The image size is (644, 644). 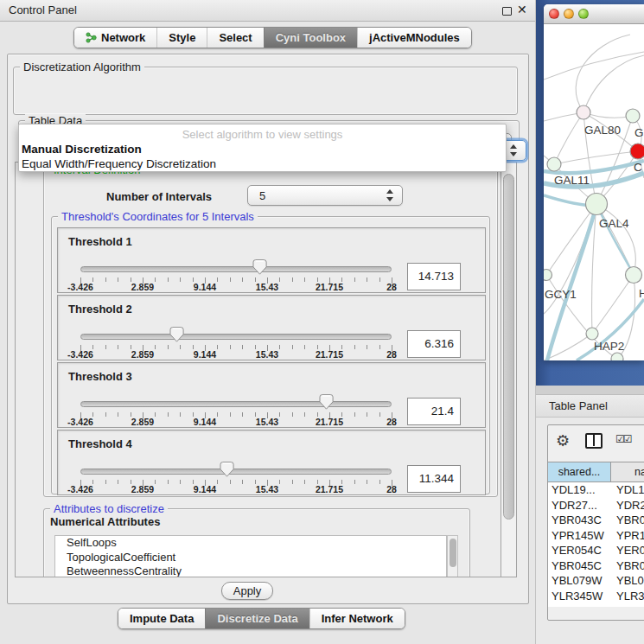 What do you see at coordinates (628, 566) in the screenshot?
I see `cell-name: YBR0` at bounding box center [628, 566].